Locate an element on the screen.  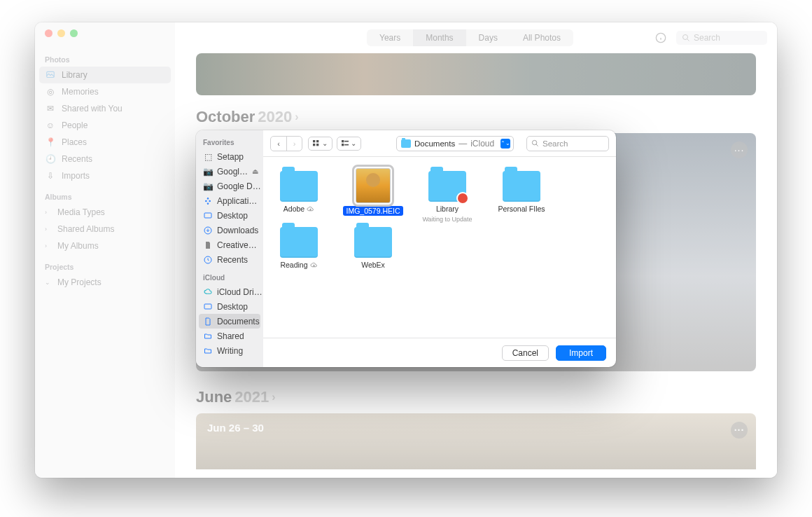
folder-webex: WebEx is located at coordinates (373, 246).